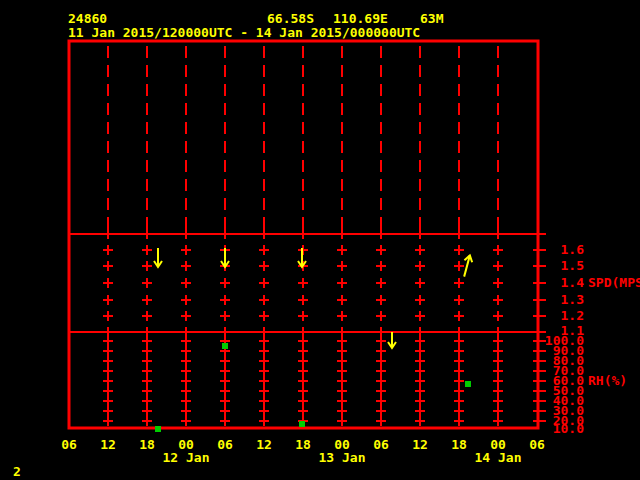 The width and height of the screenshot is (640, 480). Describe the element at coordinates (498, 458) in the screenshot. I see `date-label: 14 Jan` at that location.